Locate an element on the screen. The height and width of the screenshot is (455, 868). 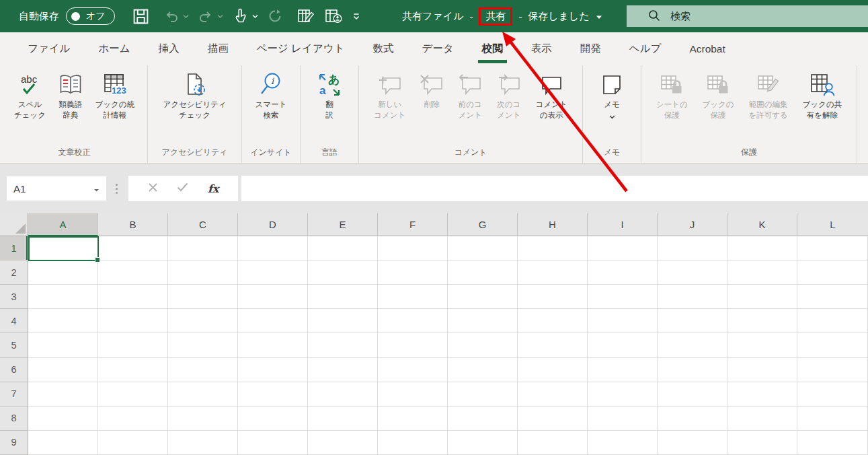
cell-J7 is located at coordinates (693, 394).